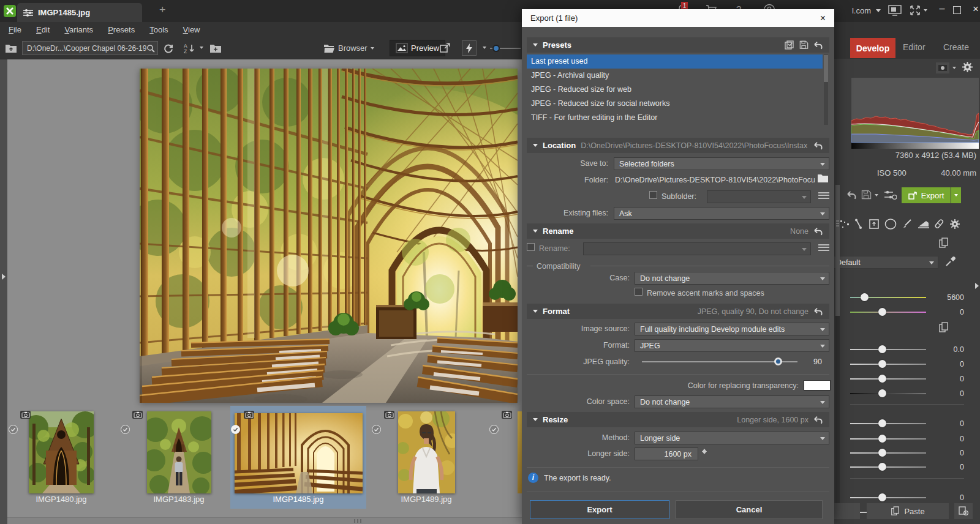 The width and height of the screenshot is (980, 524). Describe the element at coordinates (924, 224) in the screenshot. I see `gradient-tool-icon` at that location.